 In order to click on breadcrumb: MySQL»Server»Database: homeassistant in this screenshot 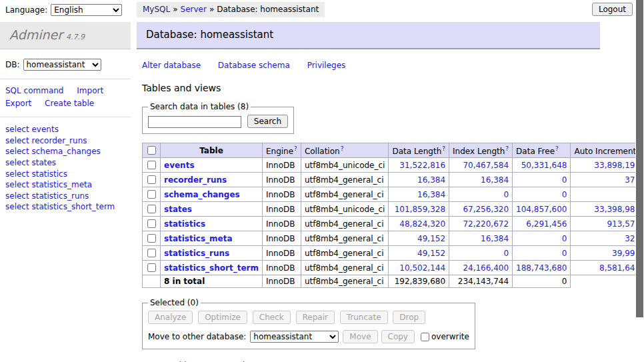, I will do `click(231, 9)`.